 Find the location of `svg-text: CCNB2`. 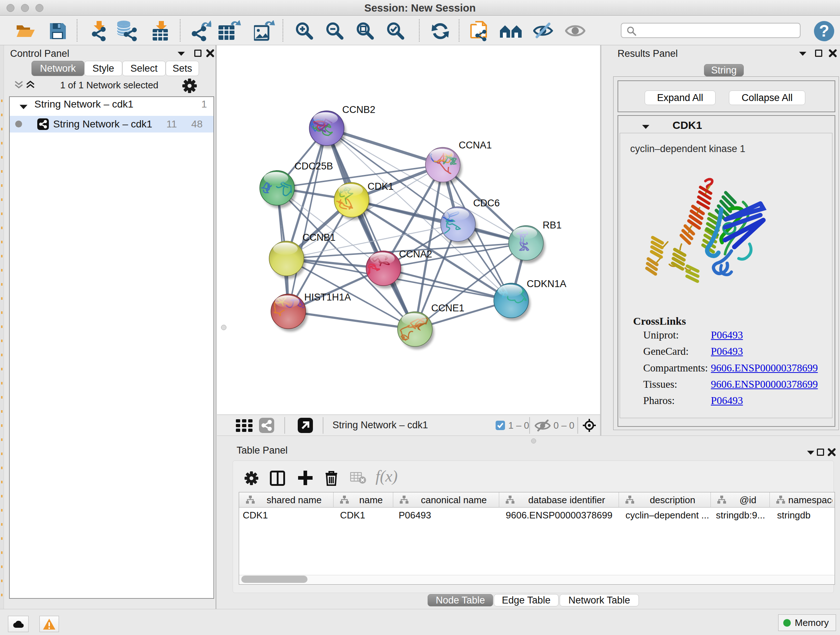

svg-text: CCNB2 is located at coordinates (359, 109).